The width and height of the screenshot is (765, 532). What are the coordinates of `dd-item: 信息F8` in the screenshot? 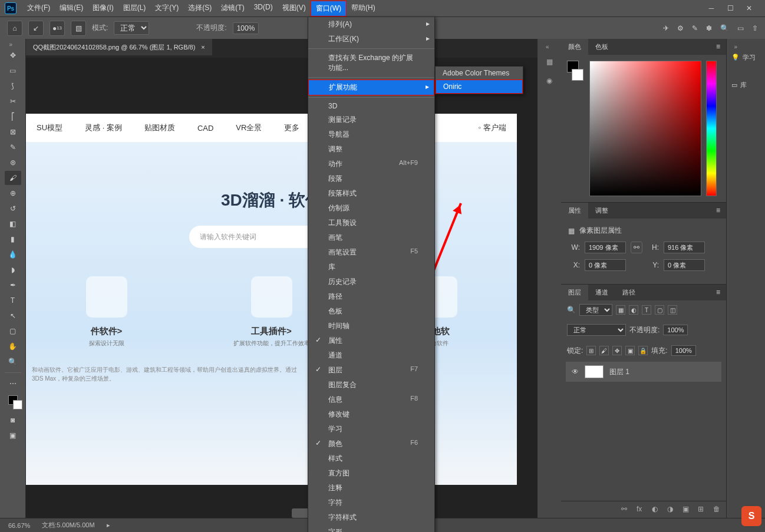 It's located at (371, 399).